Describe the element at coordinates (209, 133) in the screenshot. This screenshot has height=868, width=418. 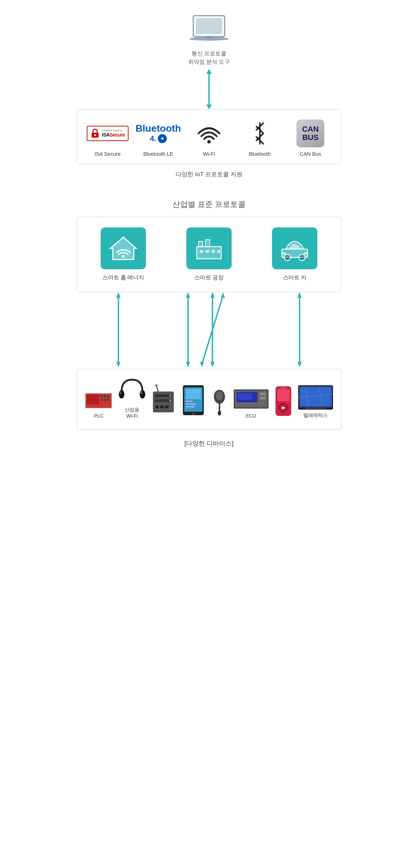
I see `wifi-icon-area` at that location.